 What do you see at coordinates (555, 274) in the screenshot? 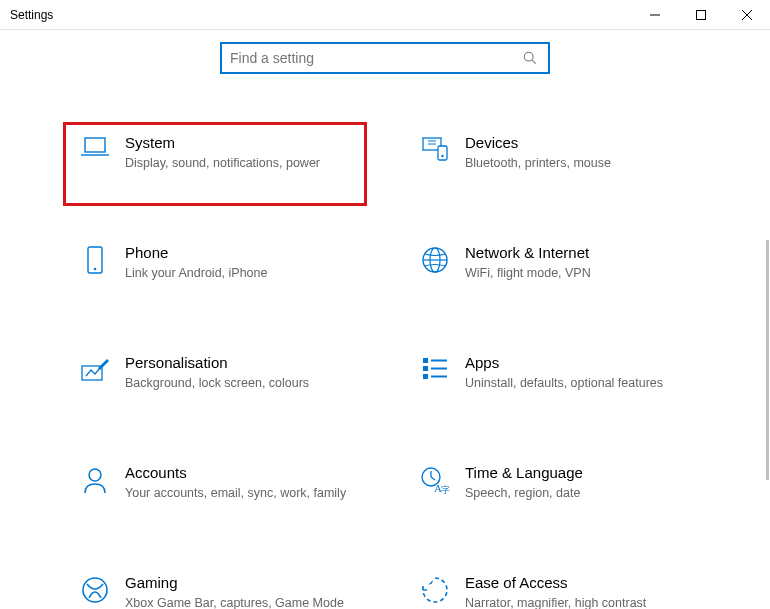
I see `tile-network: Network & Internet WiFi, flight mode, VP…` at bounding box center [555, 274].